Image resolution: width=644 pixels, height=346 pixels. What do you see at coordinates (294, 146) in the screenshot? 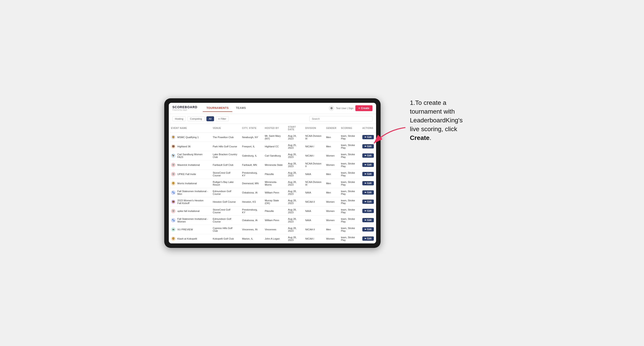
I see `cell-start-date: Aug 25, 2023` at bounding box center [294, 146].